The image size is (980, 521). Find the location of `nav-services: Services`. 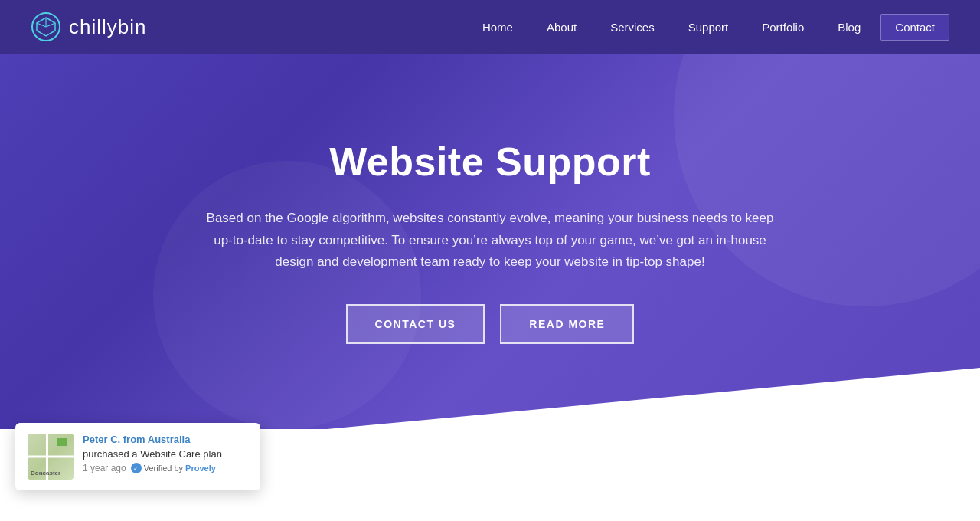

nav-services: Services is located at coordinates (632, 28).